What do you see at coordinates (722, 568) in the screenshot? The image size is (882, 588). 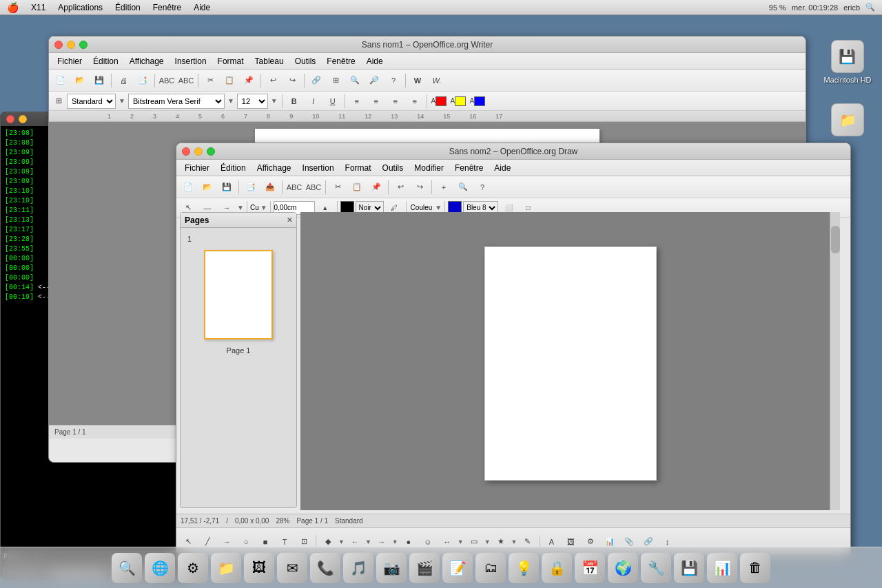 I see `dock-item19: 📊` at bounding box center [722, 568].